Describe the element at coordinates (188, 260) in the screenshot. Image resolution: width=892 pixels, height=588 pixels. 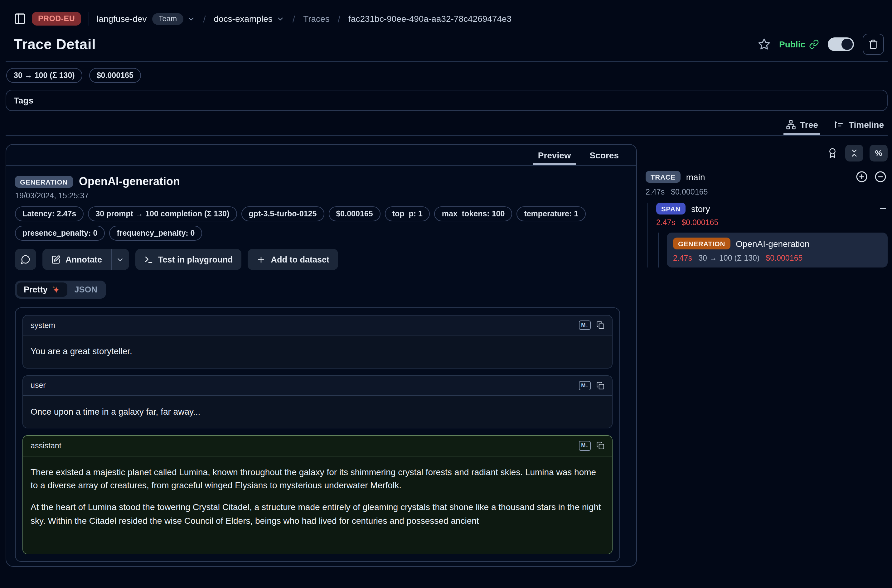
I see `test-in-playground-button: Test in playground` at that location.